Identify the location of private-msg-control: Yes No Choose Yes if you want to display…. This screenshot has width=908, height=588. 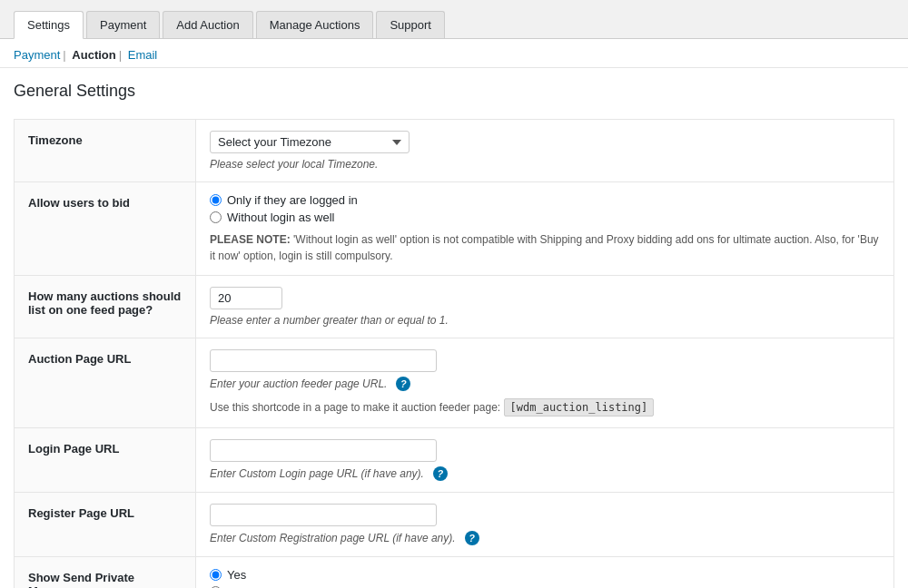
(545, 573).